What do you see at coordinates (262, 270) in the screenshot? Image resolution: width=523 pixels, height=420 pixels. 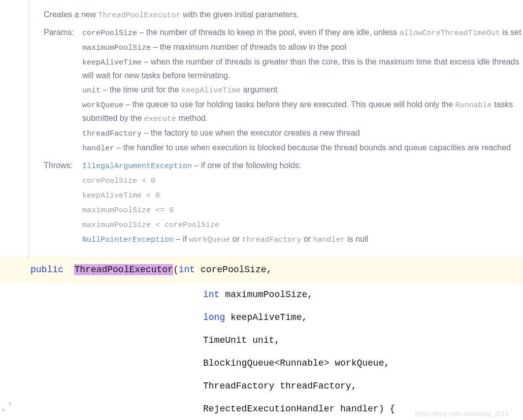 I see `code-line-1: public ThreadPoolExecutor(int corePoolSi…` at bounding box center [262, 270].